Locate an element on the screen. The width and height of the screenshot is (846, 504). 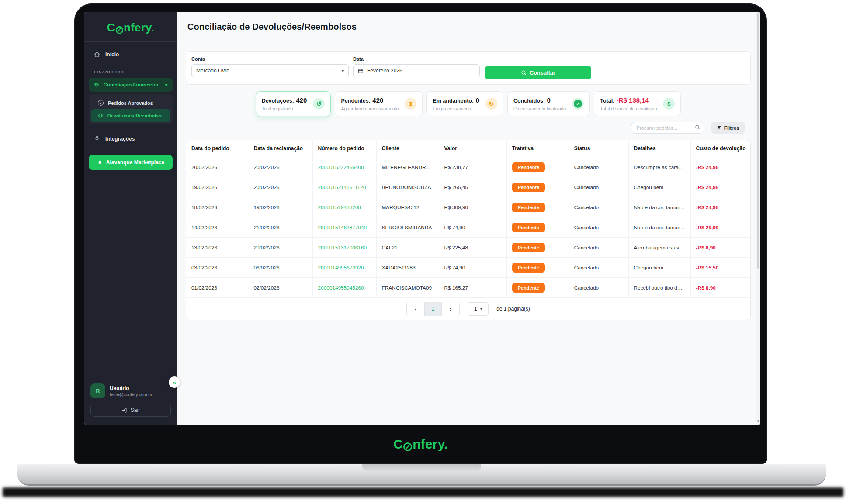
logout-button: Sair is located at coordinates (131, 410).